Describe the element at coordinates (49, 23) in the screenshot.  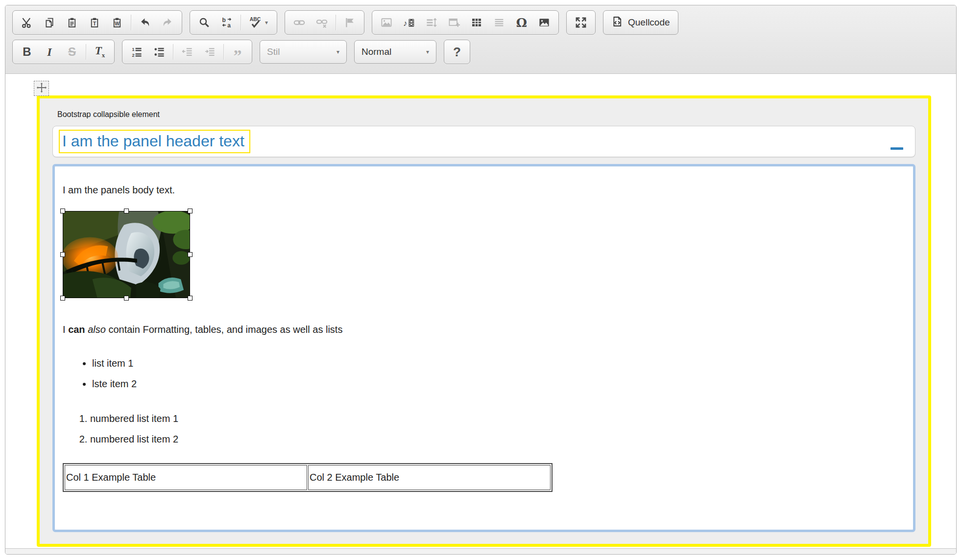
I see `copy-icon` at that location.